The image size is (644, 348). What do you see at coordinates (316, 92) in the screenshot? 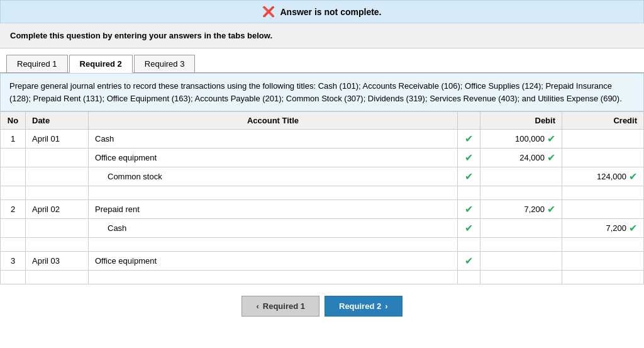
I see `description-text: Prepare general journal entries to recor…` at bounding box center [316, 92].